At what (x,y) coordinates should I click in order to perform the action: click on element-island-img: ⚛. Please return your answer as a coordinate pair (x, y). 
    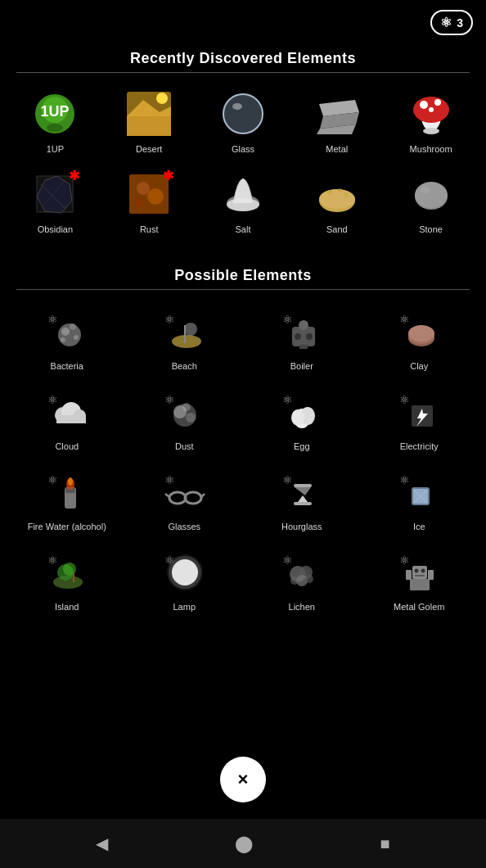
    Looking at the image, I should click on (67, 572).